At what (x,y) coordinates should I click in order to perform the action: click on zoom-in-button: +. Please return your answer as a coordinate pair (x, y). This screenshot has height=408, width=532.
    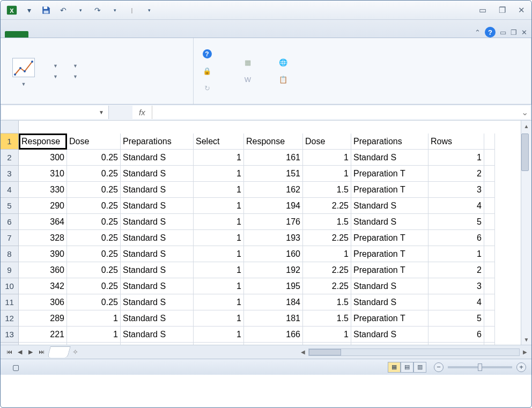
    Looking at the image, I should click on (521, 367).